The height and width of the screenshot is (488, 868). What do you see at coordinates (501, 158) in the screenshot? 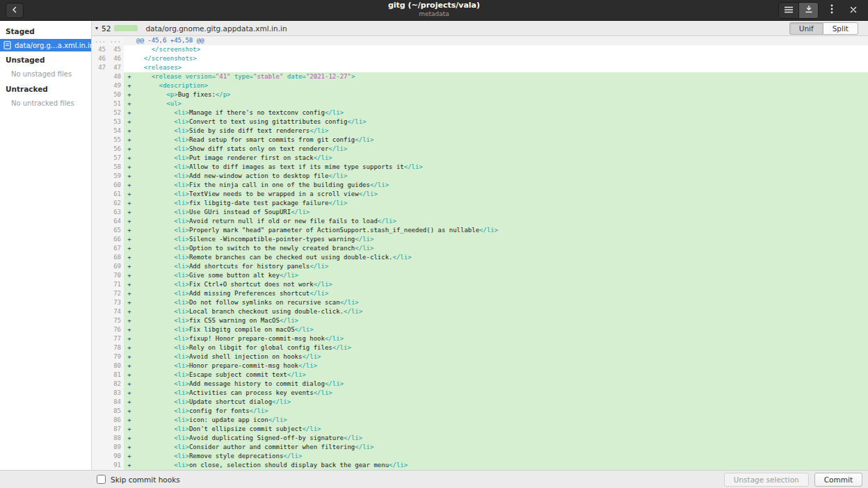
I see `diff-code: <li>Put image renderer first on stack</l…` at bounding box center [501, 158].